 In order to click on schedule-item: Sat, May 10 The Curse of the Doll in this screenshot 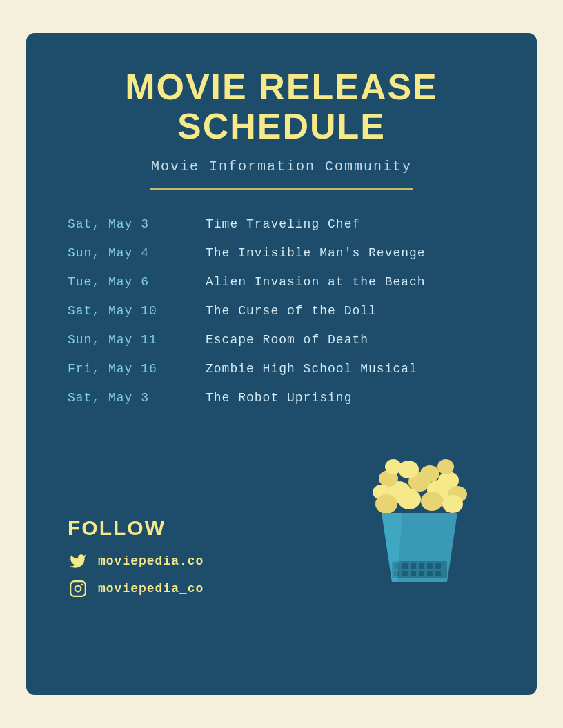, I will do `click(282, 311)`.